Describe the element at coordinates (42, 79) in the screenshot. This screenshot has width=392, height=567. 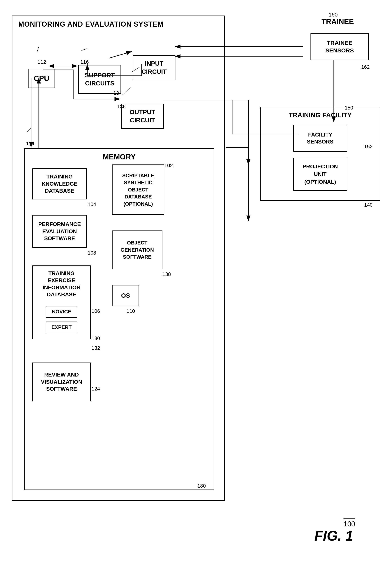
I see `cpu-label: CPU` at that location.